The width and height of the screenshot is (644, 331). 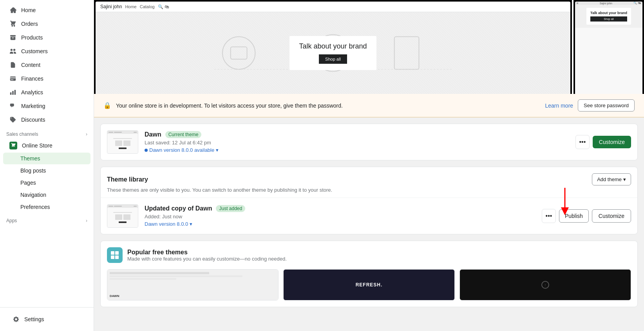 I want to click on alert-text: Your online store is in development. To …, so click(x=328, y=106).